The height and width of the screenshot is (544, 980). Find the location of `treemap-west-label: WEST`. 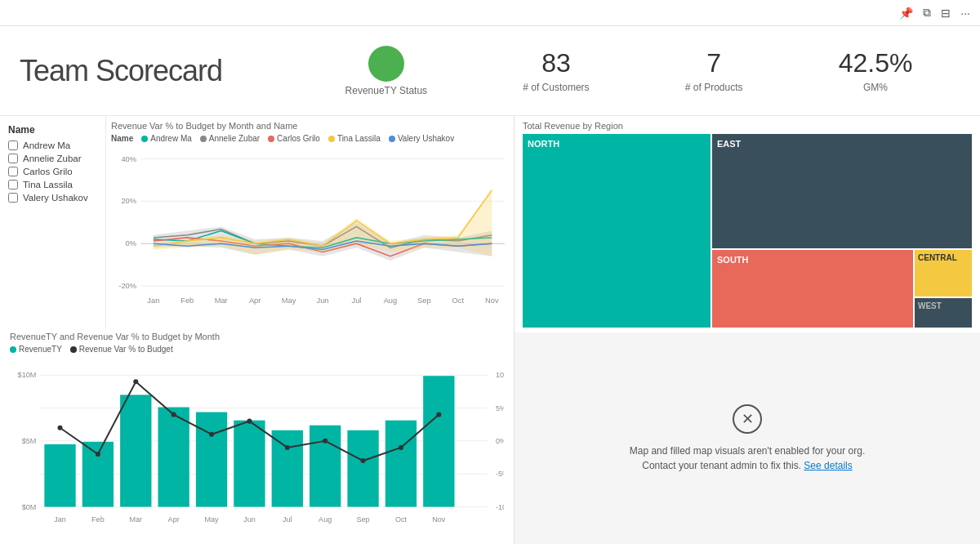

treemap-west-label: WEST is located at coordinates (929, 305).